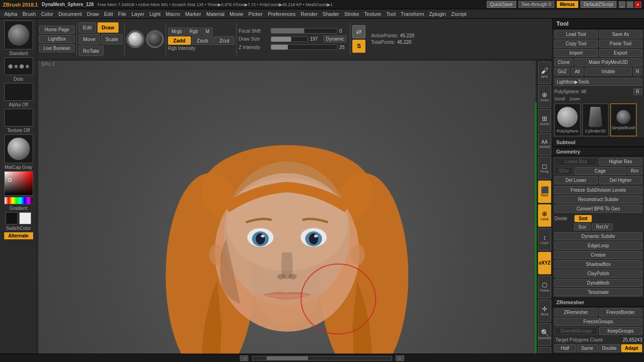  What do you see at coordinates (537, 5) in the screenshot?
I see `see-through-button: See-through 0` at bounding box center [537, 5].